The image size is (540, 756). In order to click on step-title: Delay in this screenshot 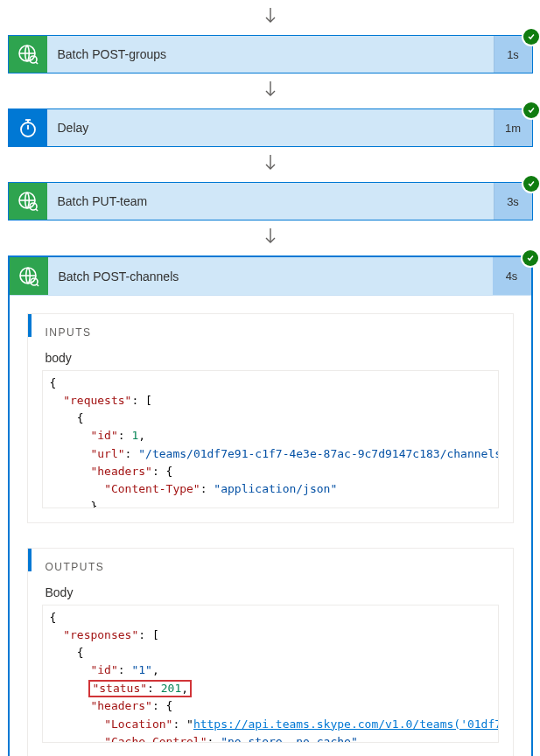, I will do `click(270, 128)`.